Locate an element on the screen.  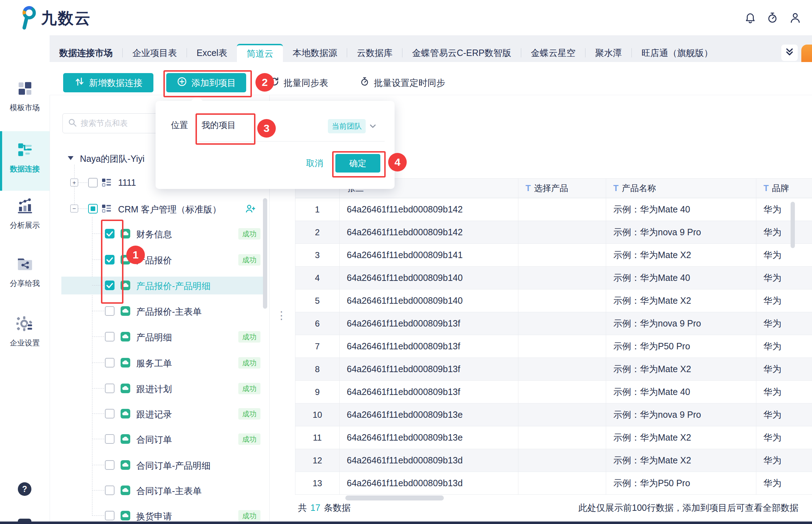
tree-node-crm: CRM 客户管理（标准版） is located at coordinates (170, 210).